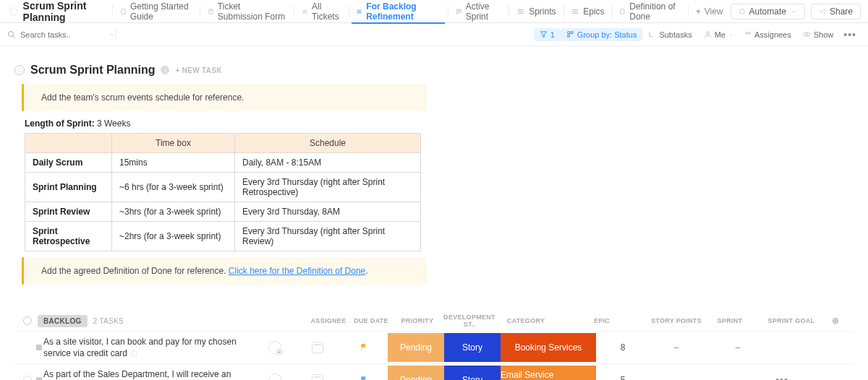 This screenshot has width=868, height=380. What do you see at coordinates (768, 12) in the screenshot?
I see `automate-button: Automate` at bounding box center [768, 12].